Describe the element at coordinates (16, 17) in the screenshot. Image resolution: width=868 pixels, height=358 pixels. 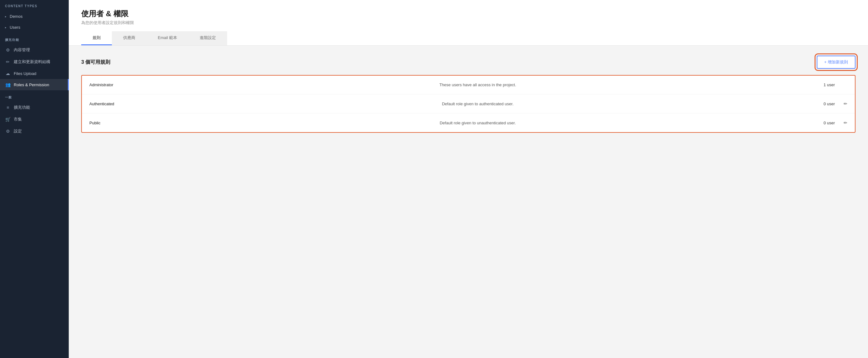
I see `sidebar-item-label: Demos` at that location.